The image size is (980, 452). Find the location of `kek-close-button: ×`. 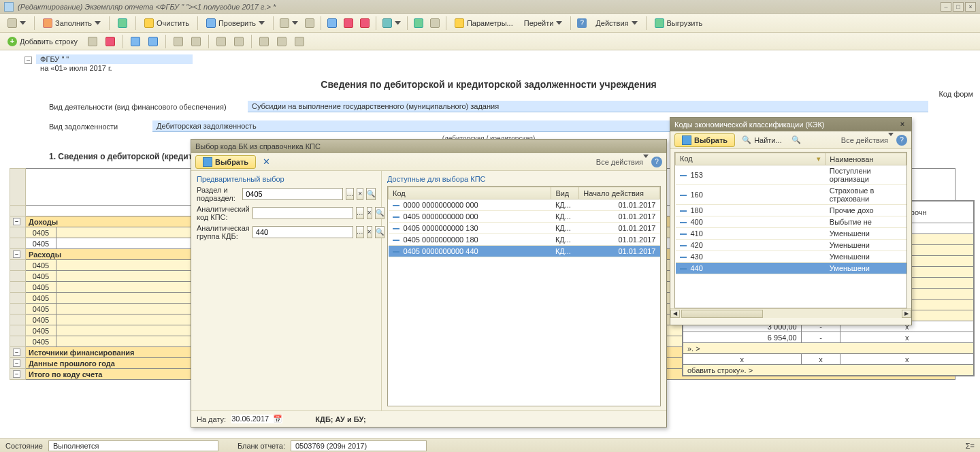

kek-close-button: × is located at coordinates (902, 125).